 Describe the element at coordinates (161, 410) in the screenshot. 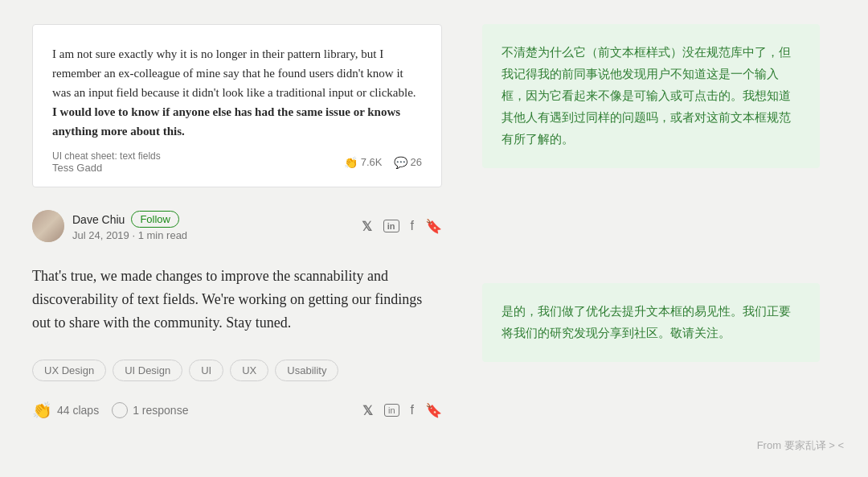

I see `response-label: 1 response` at that location.